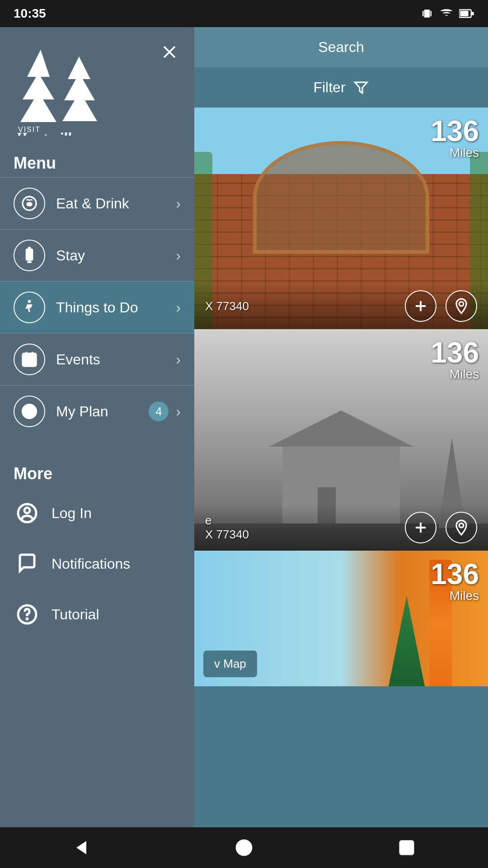 The image size is (488, 868). I want to click on walk-icon, so click(29, 307).